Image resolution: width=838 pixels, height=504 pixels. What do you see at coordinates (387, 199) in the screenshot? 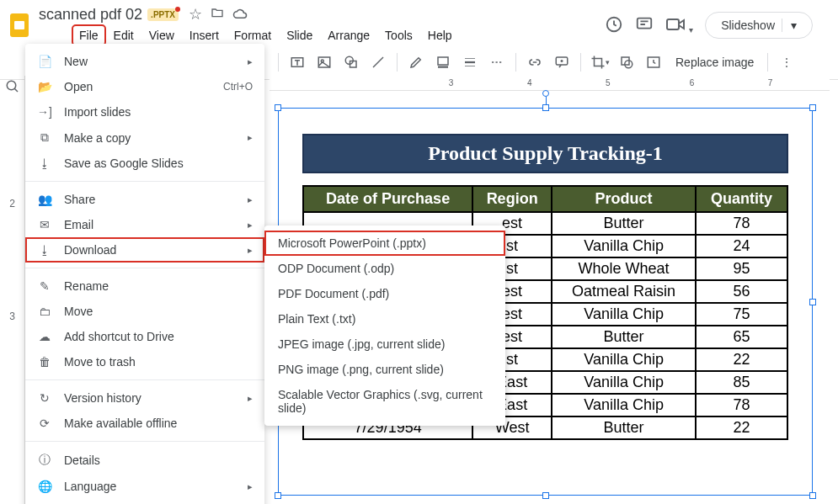
I see `col-date: Date of Purchase` at bounding box center [387, 199].